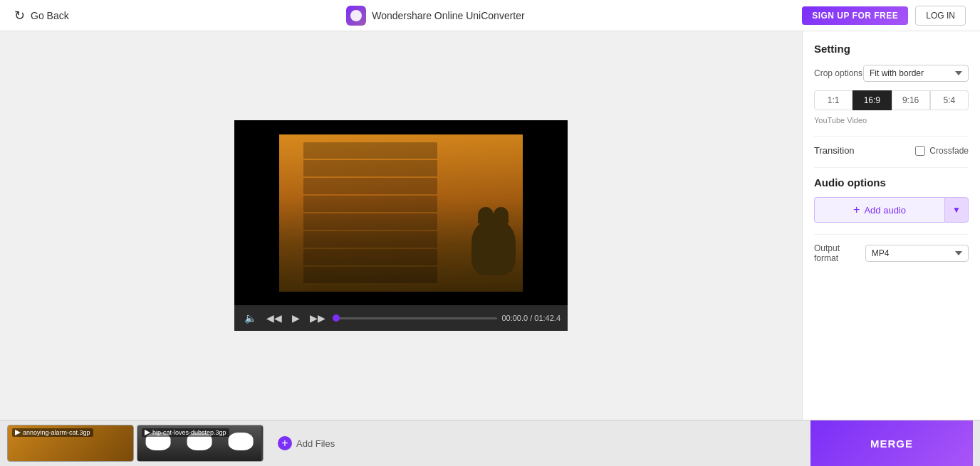 Image resolution: width=980 pixels, height=466 pixels. What do you see at coordinates (20, 16) in the screenshot?
I see `back-icon: ↻` at bounding box center [20, 16].